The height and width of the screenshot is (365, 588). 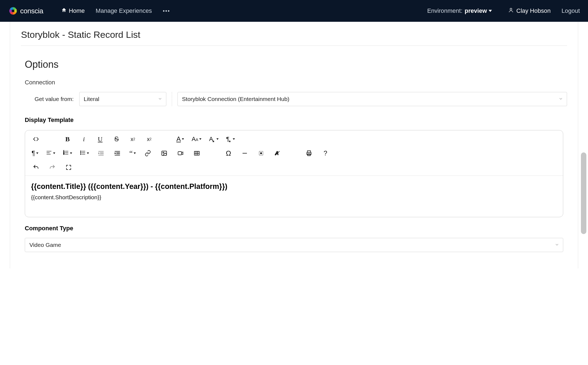 What do you see at coordinates (296, 228) in the screenshot?
I see `component-type-label: Component Type` at bounding box center [296, 228].